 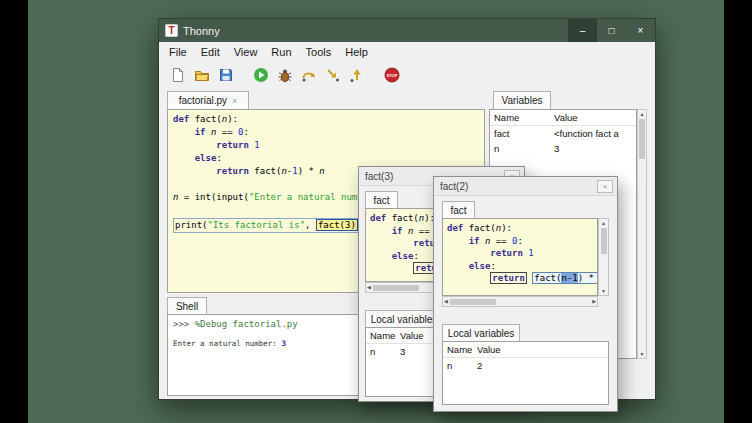 I want to click on editor-tab-label: factorial.py, so click(x=203, y=100).